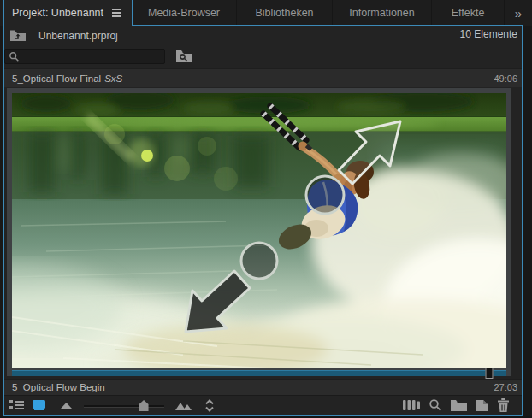 This screenshot has height=418, width=532. I want to click on new-search-bin-icon, so click(184, 56).